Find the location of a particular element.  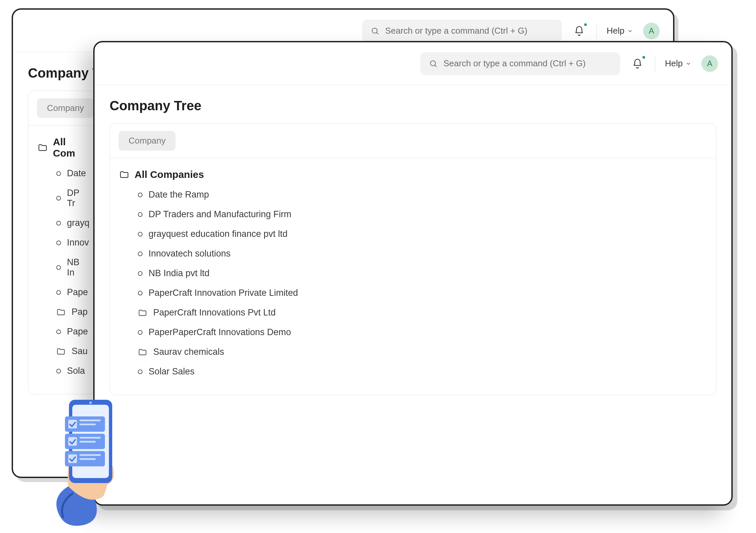

tree-root: All Com is located at coordinates (61, 149).